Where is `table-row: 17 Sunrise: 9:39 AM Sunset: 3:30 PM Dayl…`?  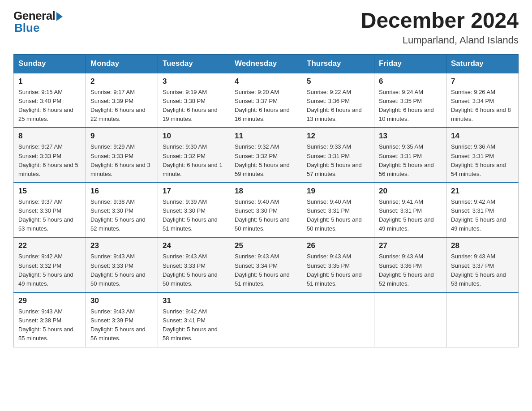
table-row: 17 Sunrise: 9:39 AM Sunset: 3:30 PM Dayl… is located at coordinates (194, 210).